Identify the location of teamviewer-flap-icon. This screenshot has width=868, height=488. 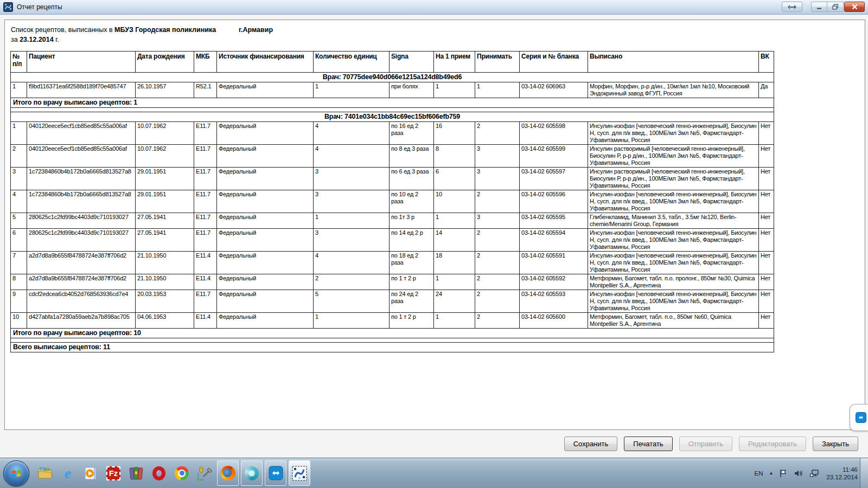
(861, 418).